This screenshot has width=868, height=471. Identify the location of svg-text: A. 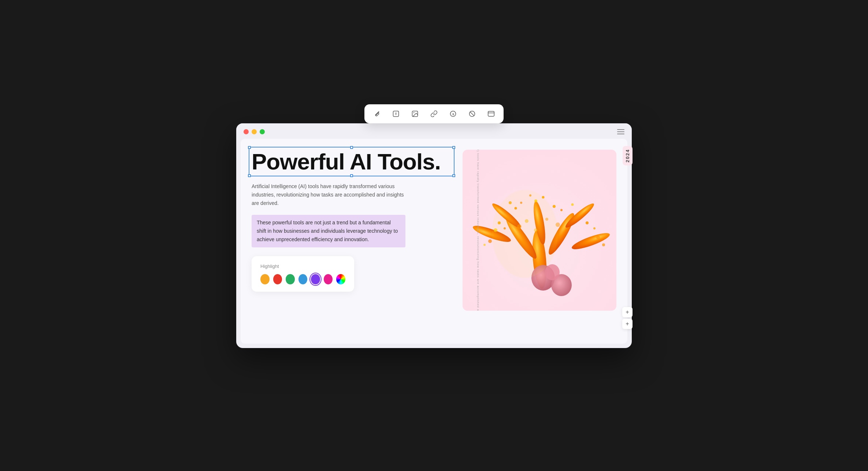
(453, 114).